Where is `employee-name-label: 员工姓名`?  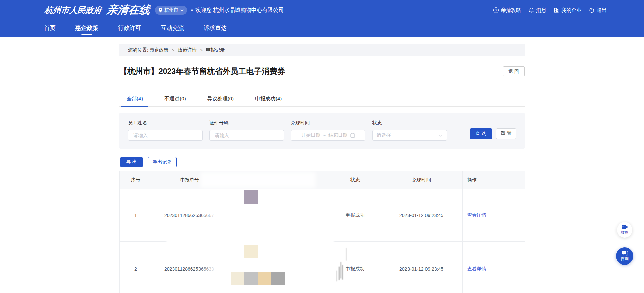
employee-name-label: 员工姓名 is located at coordinates (165, 123).